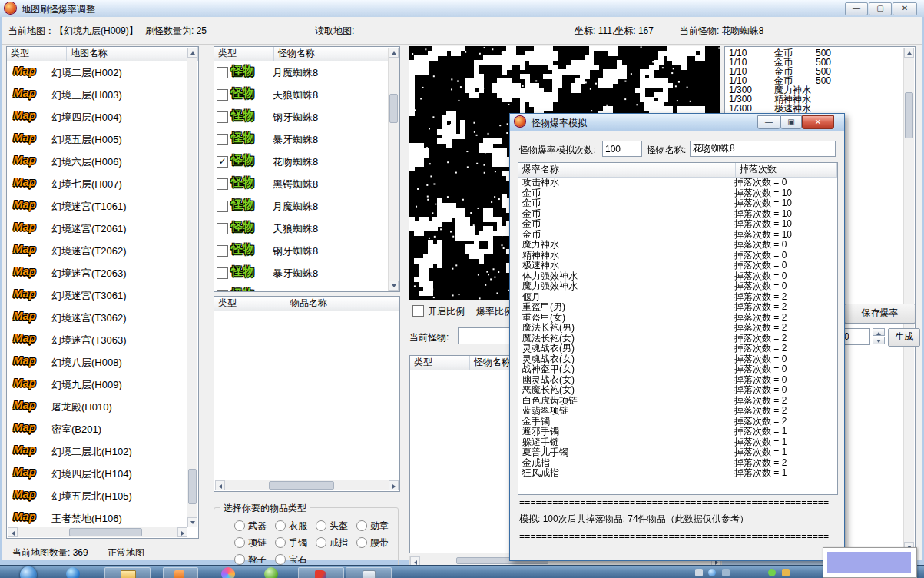 The width and height of the screenshot is (924, 578). I want to click on simulation-table-row: 金戒指 掉落次数 = 2, so click(677, 463).